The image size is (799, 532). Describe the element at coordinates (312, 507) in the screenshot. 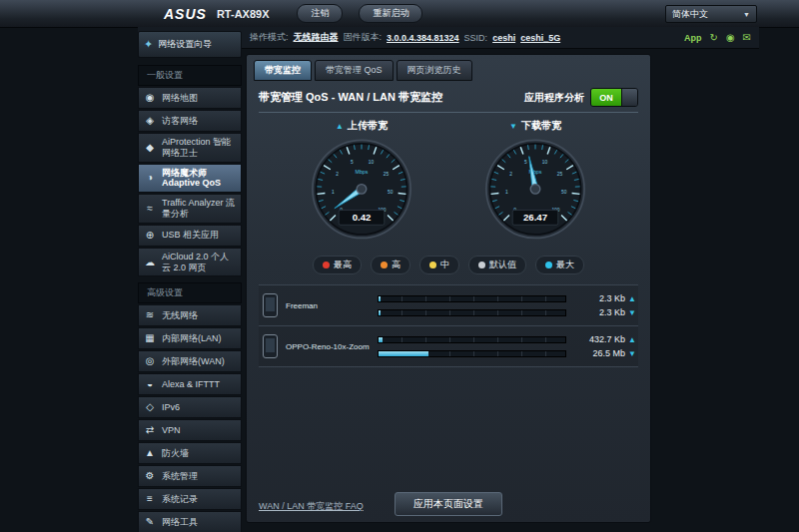

I see `faq-link: WAN / LAN 带宽监控 FAQ` at that location.